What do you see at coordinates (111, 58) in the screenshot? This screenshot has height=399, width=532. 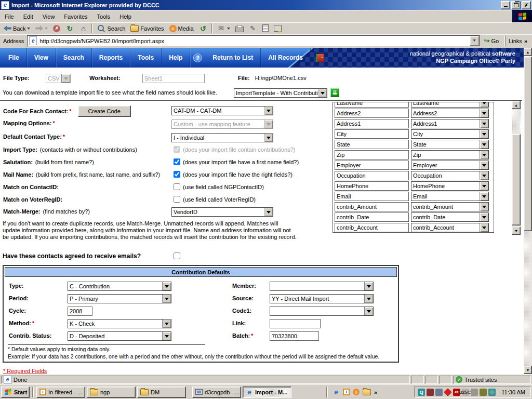 I see `nav-reports: Reports` at bounding box center [111, 58].